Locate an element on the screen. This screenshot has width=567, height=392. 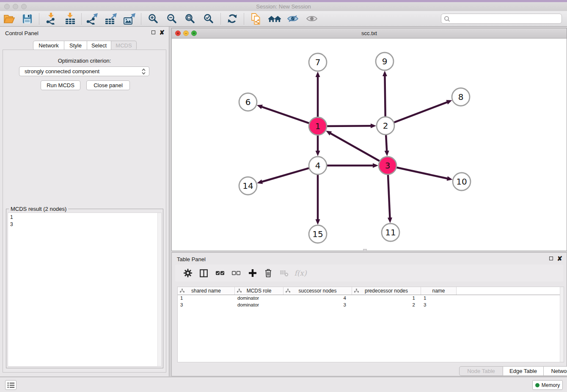
tab-network-table: Network Table is located at coordinates (555, 371).